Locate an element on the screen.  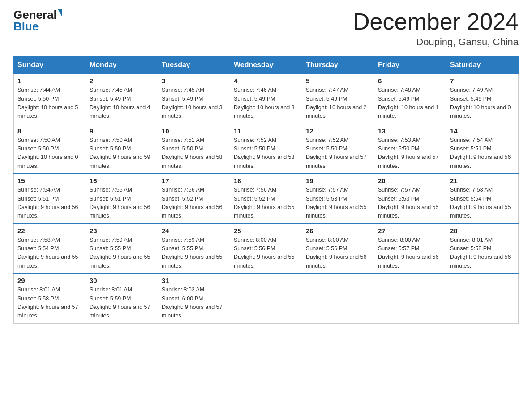
day-number: 9 is located at coordinates (122, 131).